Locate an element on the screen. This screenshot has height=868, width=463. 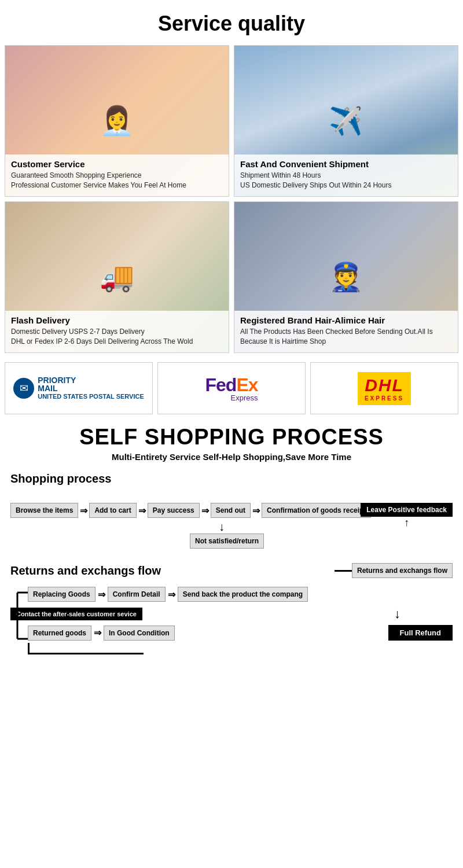
feedback-area: Leave Positive feedback ↑ is located at coordinates (406, 516).